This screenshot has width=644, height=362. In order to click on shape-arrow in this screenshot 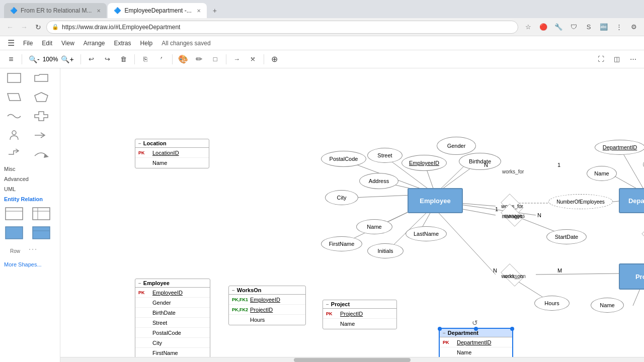, I will do `click(41, 135)`.